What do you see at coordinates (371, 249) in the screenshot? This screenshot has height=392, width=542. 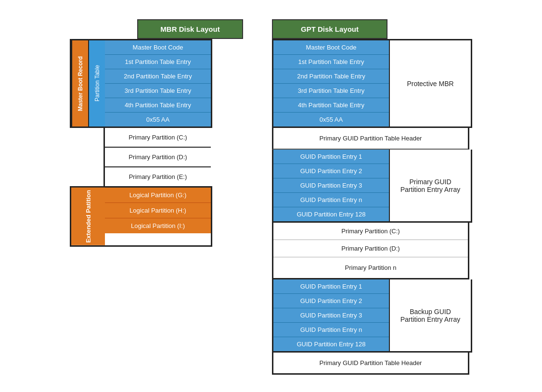 I see `gpt-partition-d: Primary Partition (D:)` at bounding box center [371, 249].